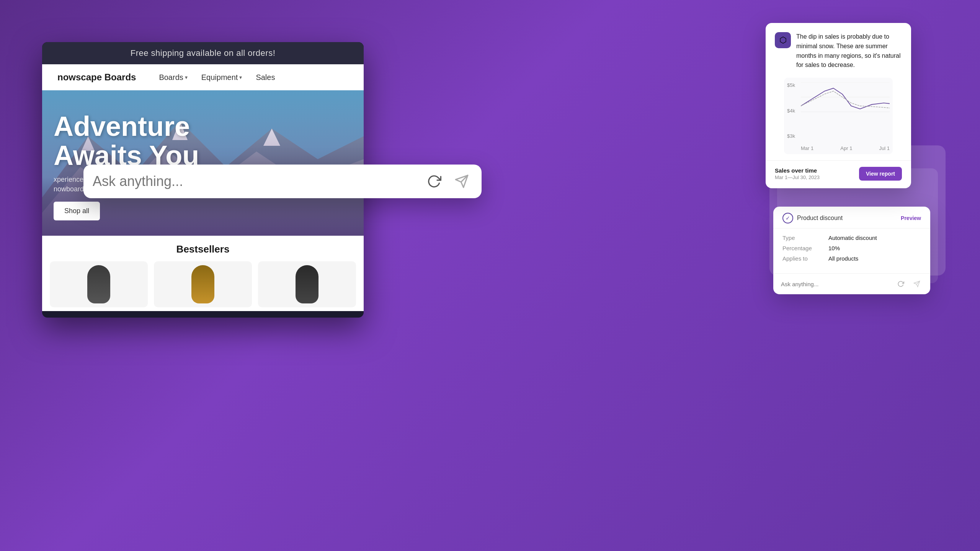 This screenshot has height=551, width=980. What do you see at coordinates (838, 106) in the screenshot?
I see `ai-sales-panel: ⬡ The dip in sales is probably due to mi…` at bounding box center [838, 106].